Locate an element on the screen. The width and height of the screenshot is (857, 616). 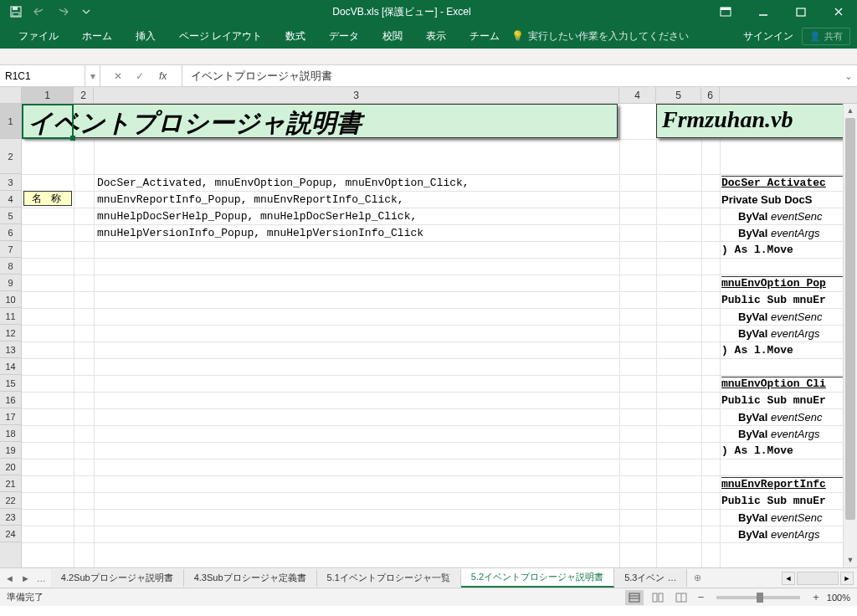
row-header-1: 1 is located at coordinates (10, 121).